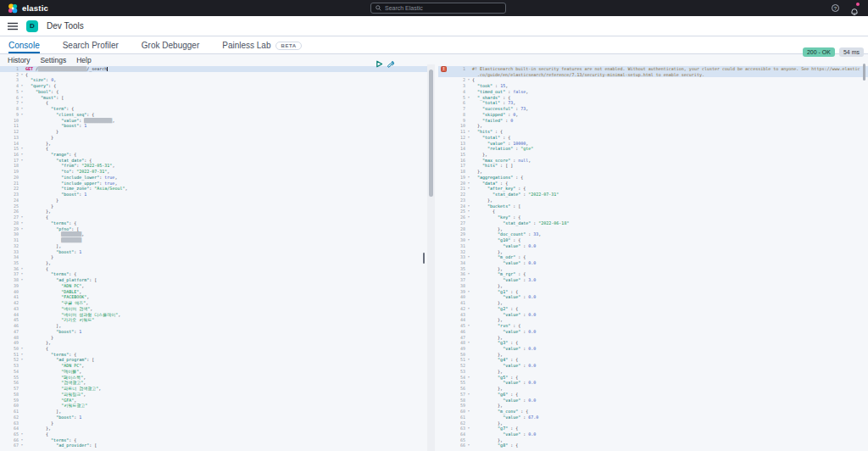 Image resolution: width=868 pixels, height=451 pixels. I want to click on tab-search-profiler: Search Profiler, so click(91, 47).